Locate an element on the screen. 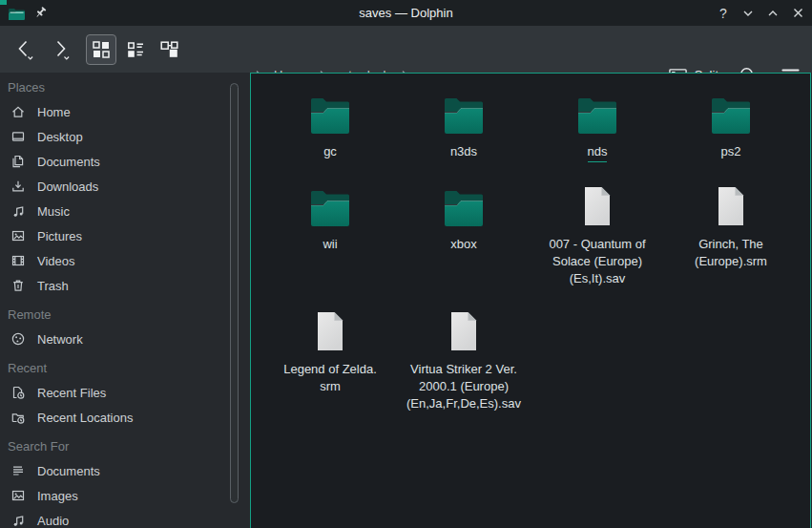 Image resolution: width=812 pixels, height=528 pixels. sidebar-item-label: Trash is located at coordinates (53, 286).